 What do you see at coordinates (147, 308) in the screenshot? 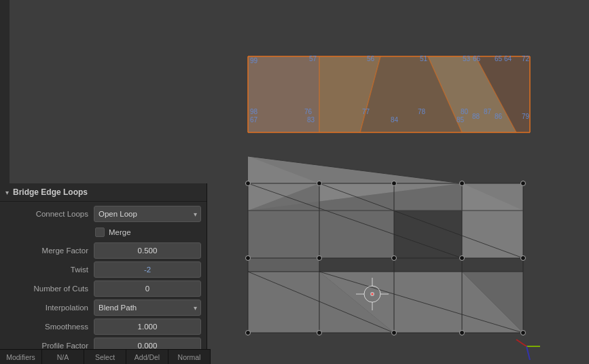
I see `interpolation-select: Blend Path` at bounding box center [147, 308].